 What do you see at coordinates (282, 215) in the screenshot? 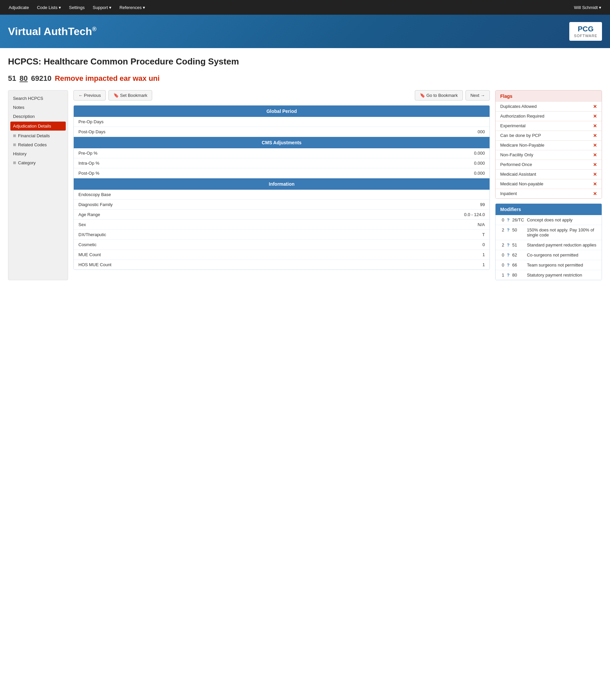
I see `age-range-row: Age Range 0.0 - 124.0` at bounding box center [282, 215].